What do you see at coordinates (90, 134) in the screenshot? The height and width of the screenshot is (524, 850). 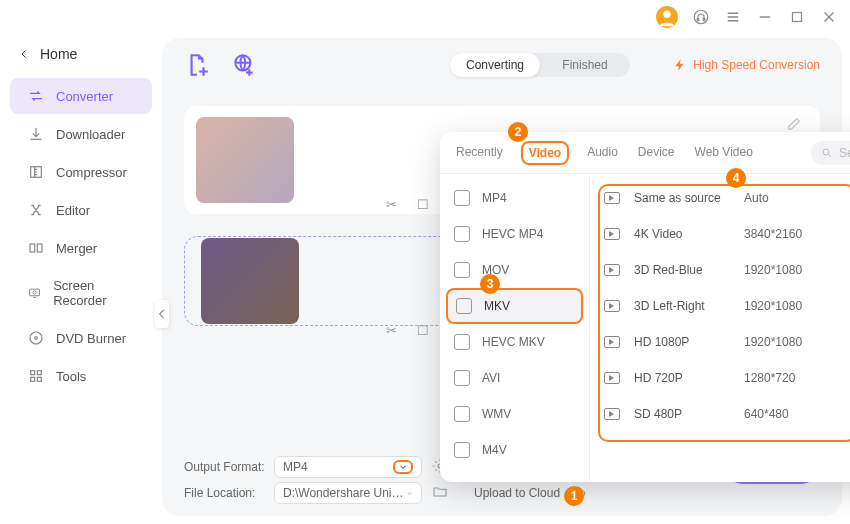 I see `sidebar-item-label: Downloader` at bounding box center [90, 134].